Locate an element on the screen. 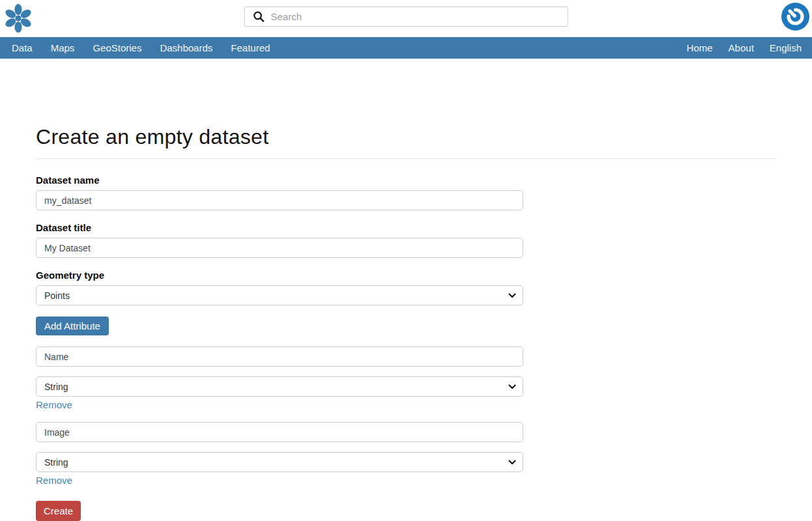  navbar-left-group: Data Maps GeoStories Dashboards Featured is located at coordinates (139, 48).